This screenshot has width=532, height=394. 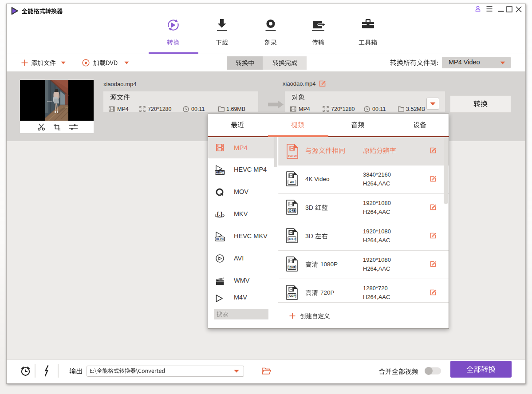 I want to click on svg-text: 3D LR, so click(x=292, y=239).